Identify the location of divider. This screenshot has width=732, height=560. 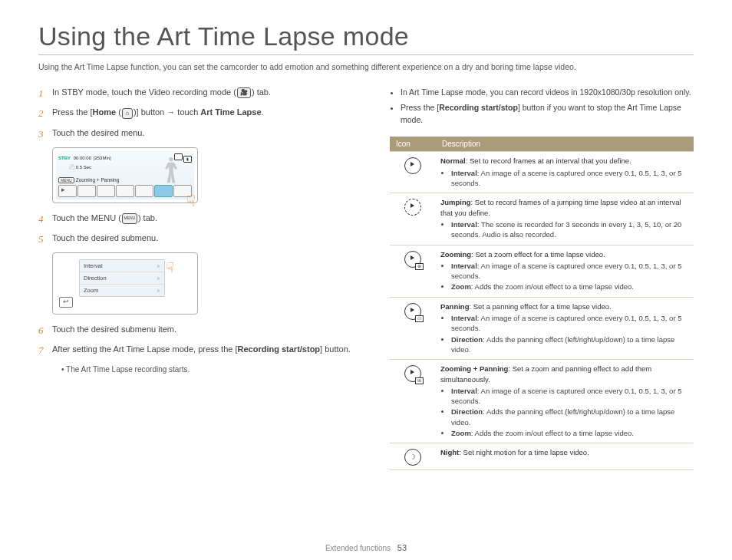
(366, 55).